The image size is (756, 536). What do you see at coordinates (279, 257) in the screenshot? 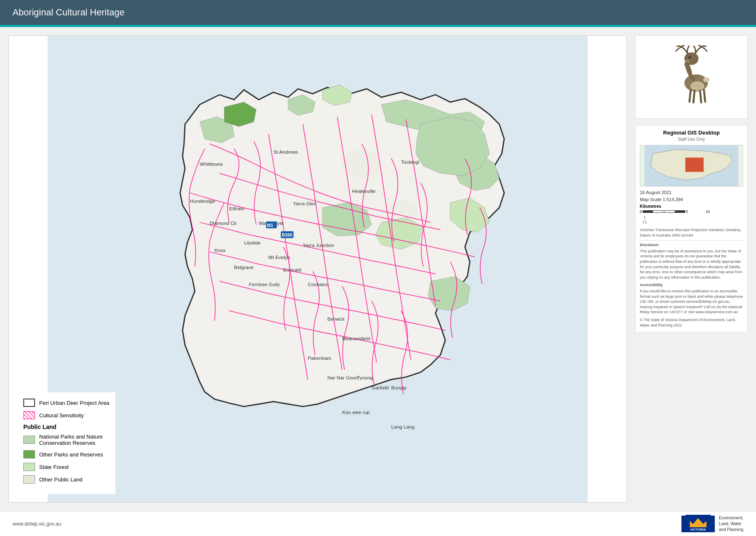
I see `placename-mt-evelyn: Mt Evelyn` at bounding box center [279, 257].